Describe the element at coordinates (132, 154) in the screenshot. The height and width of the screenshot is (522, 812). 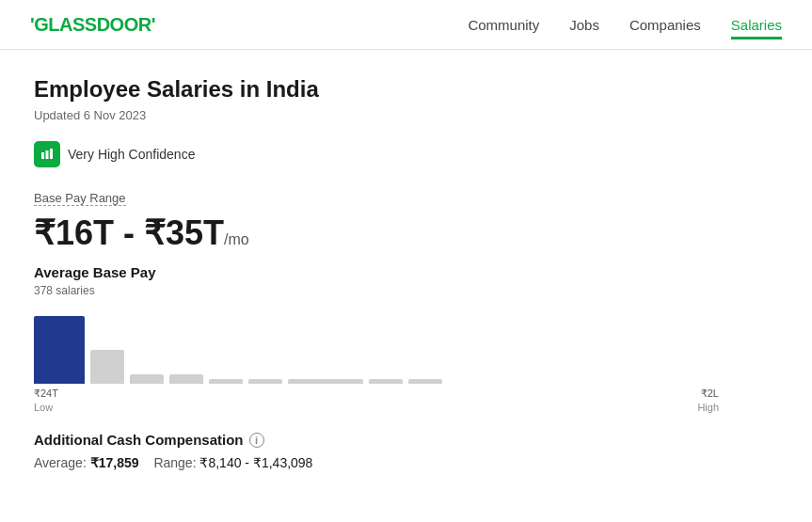
I see `confidence-text: Very High Confidence` at that location.